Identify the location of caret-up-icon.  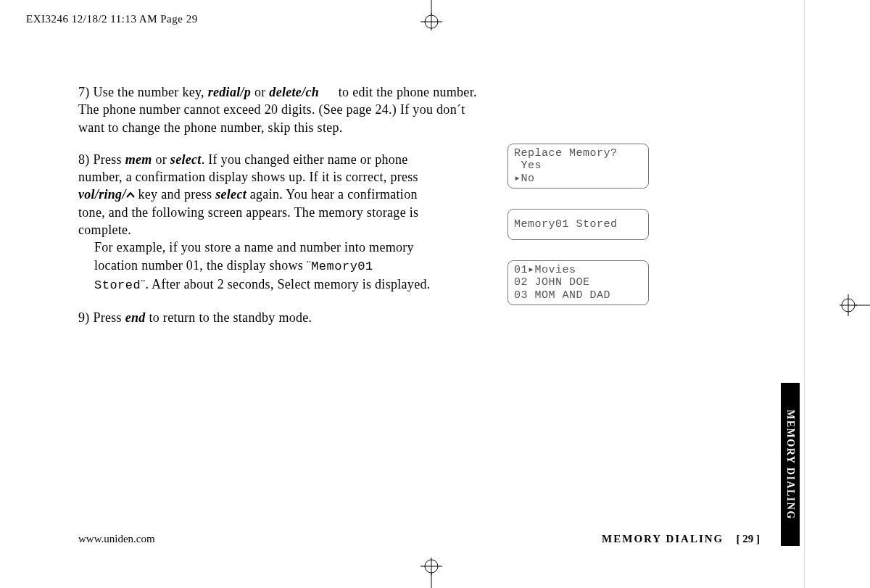
(130, 195).